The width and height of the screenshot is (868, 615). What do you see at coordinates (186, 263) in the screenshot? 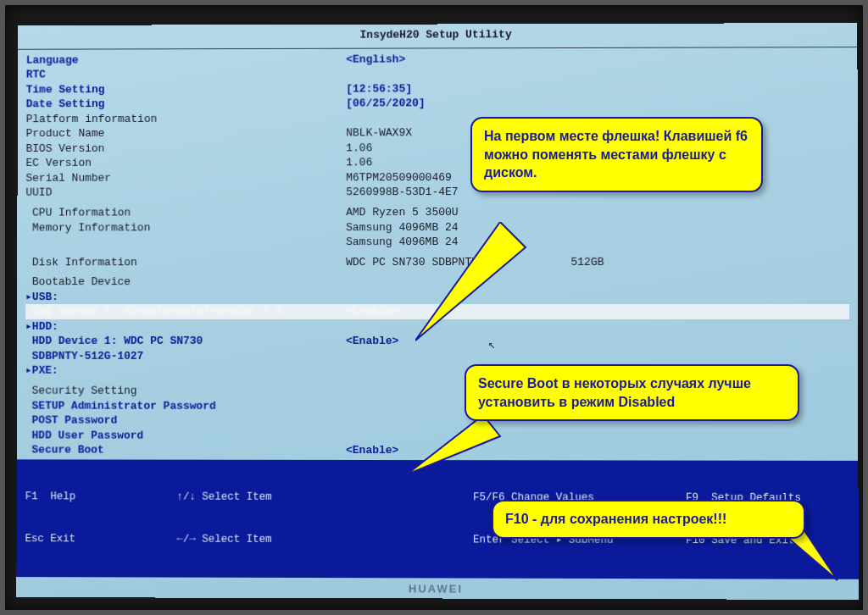
I see `disk-label: Disk Information` at bounding box center [186, 263].